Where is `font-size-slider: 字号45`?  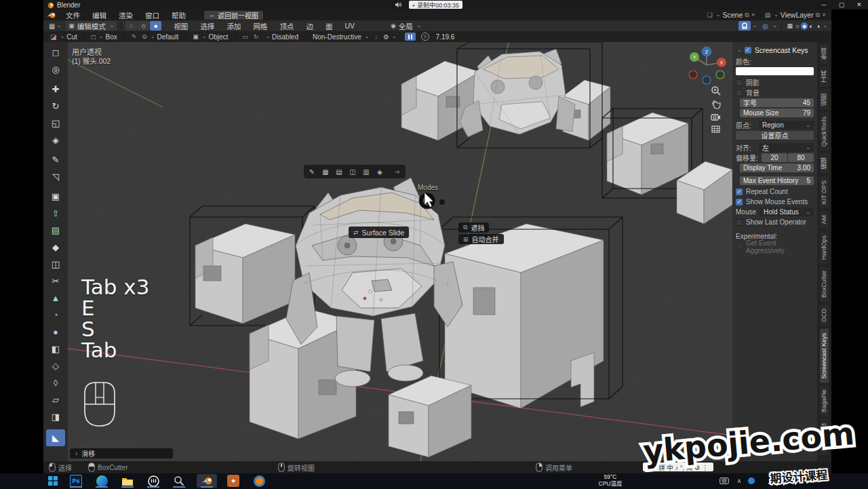
font-size-slider: 字号45 is located at coordinates (777, 103).